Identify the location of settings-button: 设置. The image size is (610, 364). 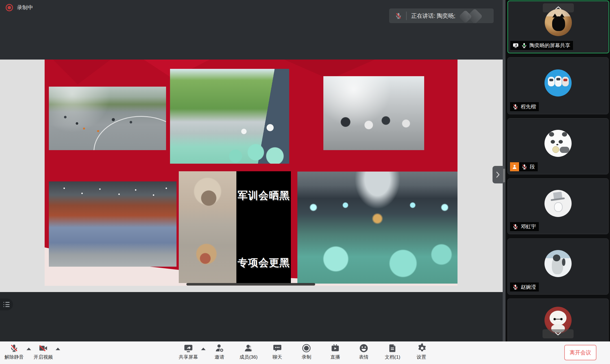
(421, 353).